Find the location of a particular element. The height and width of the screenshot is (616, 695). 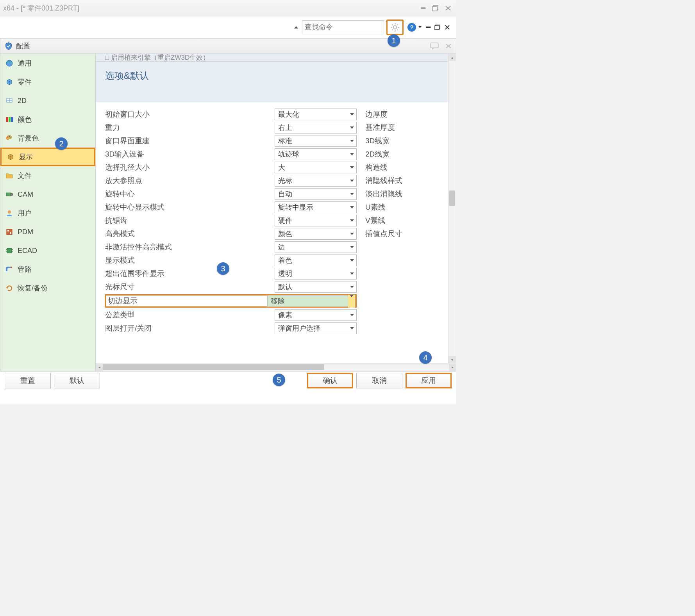

scroll-right-arrow: ▸ is located at coordinates (452, 367).